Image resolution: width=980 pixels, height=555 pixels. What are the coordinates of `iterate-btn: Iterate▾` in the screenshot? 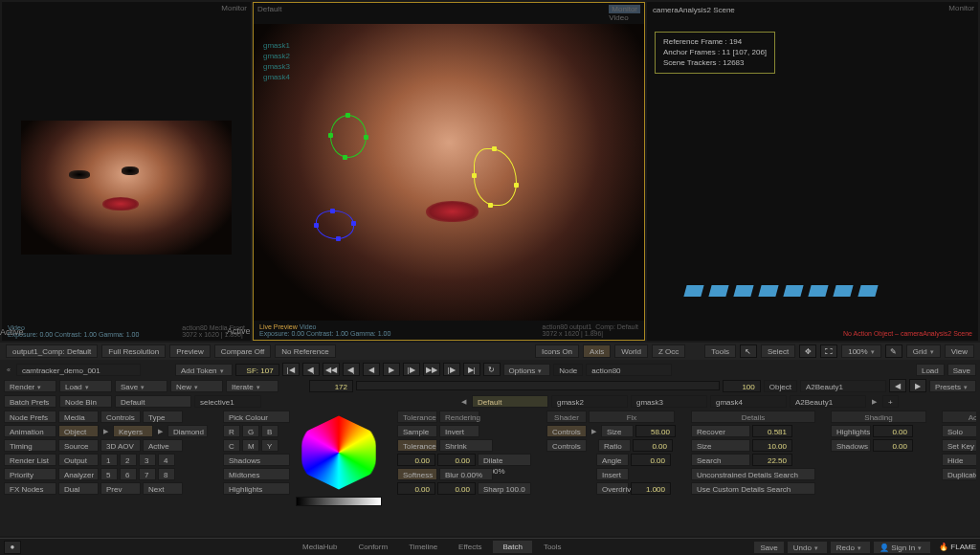 It's located at (253, 387).